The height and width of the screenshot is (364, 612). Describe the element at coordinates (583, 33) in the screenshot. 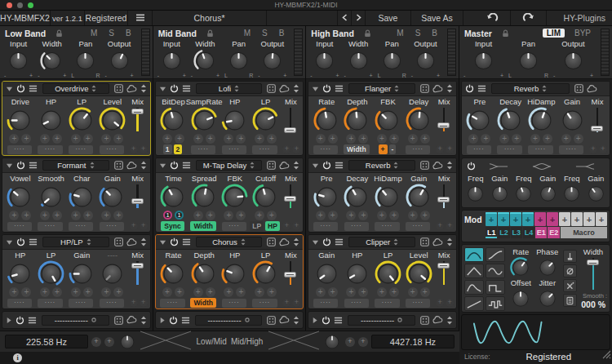

I see `master-byp-button: BYP` at that location.